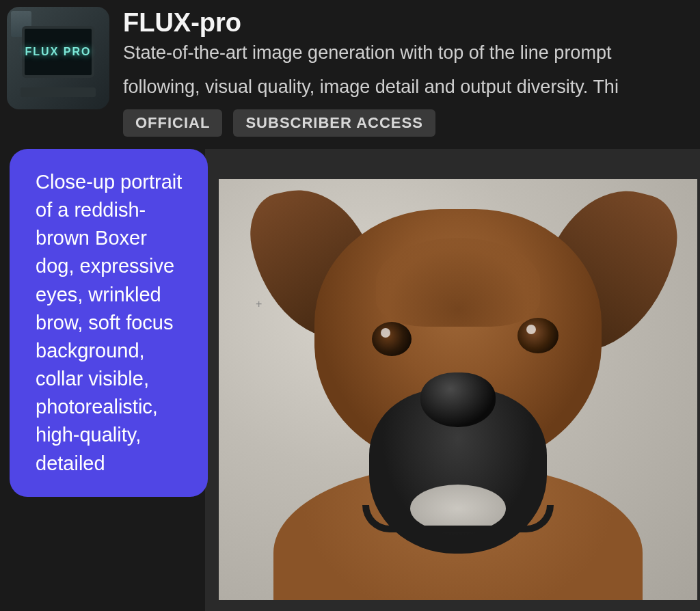  Describe the element at coordinates (408, 87) in the screenshot. I see `app-description-line2: following, visual quality, image detail …` at that location.